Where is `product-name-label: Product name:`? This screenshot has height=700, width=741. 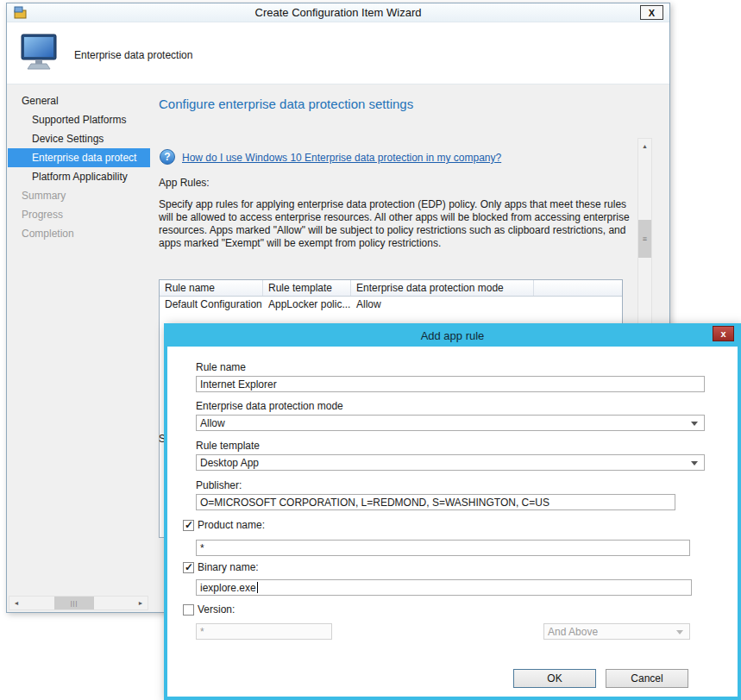 product-name-label: Product name: is located at coordinates (231, 525).